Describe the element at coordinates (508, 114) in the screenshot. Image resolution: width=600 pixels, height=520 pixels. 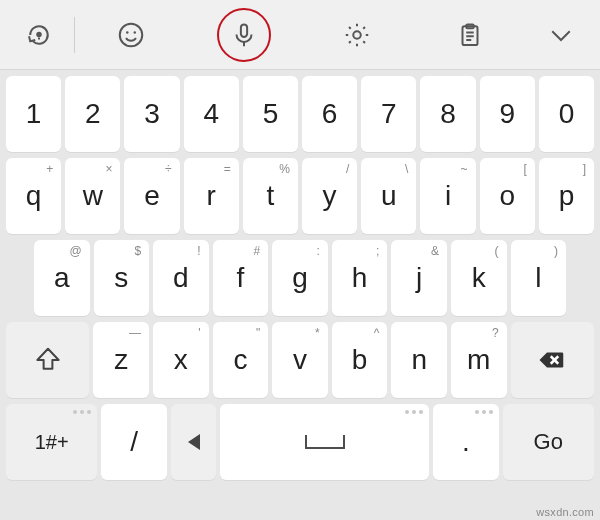
I see `key-9: 9` at that location.